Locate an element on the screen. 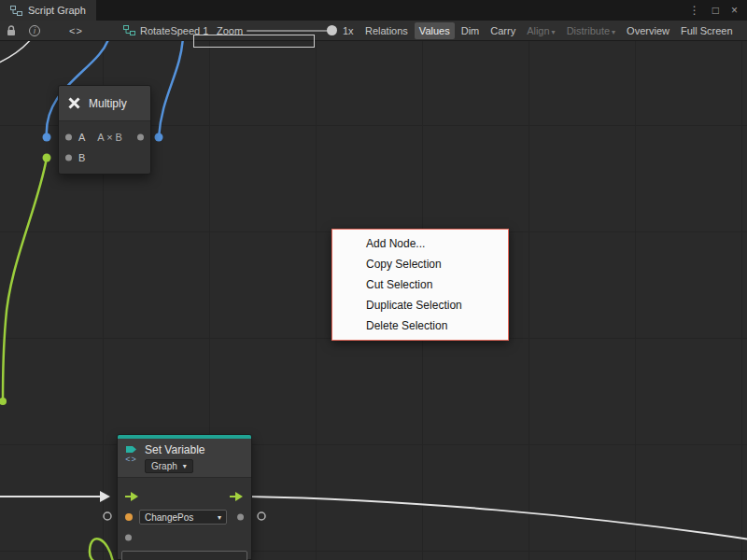 This screenshot has width=747, height=560. port-dot-blue-output is located at coordinates (159, 138).